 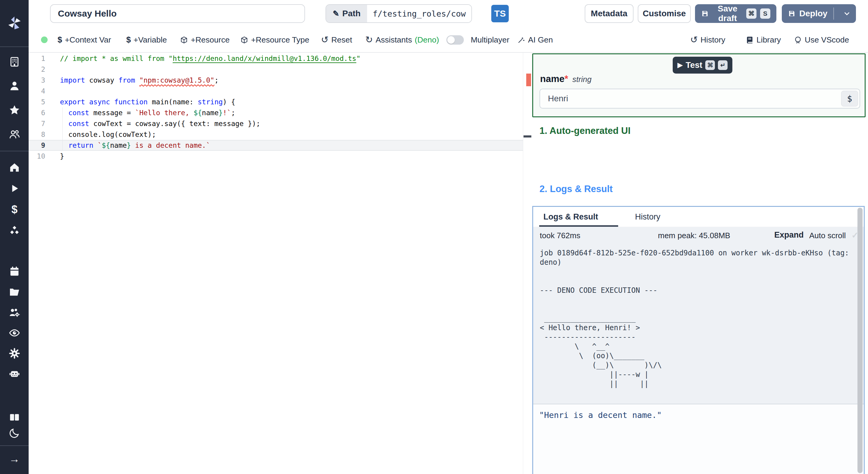 What do you see at coordinates (14, 433) in the screenshot?
I see `dark-mode-moon-icon` at bounding box center [14, 433].